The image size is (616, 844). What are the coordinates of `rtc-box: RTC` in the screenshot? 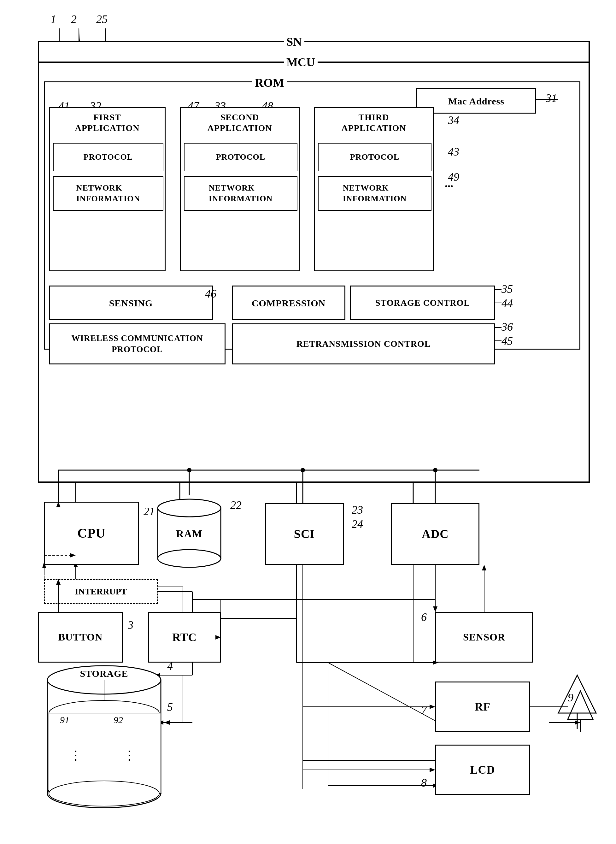 It's located at (185, 637).